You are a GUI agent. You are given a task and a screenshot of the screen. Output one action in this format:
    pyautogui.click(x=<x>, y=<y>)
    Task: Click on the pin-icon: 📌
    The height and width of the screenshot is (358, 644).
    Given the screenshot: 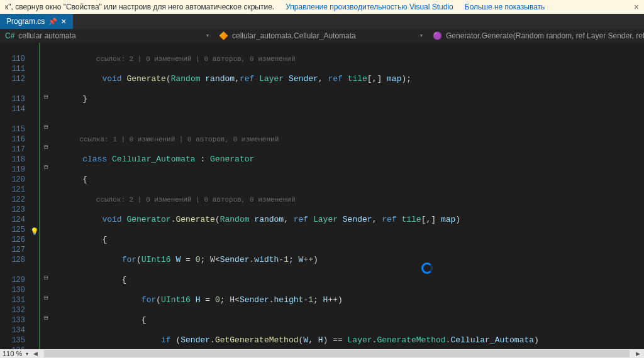 What is the action you would take?
    pyautogui.click(x=53, y=21)
    